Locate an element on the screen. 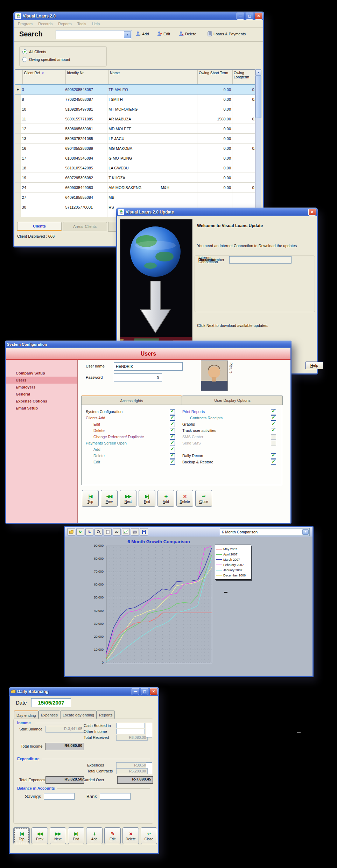 Image resolution: width=337 pixels, height=868 pixels. table-row: ▶ 3 6906205543087 TP MALEO 0.00 0.00 is located at coordinates (138, 90).